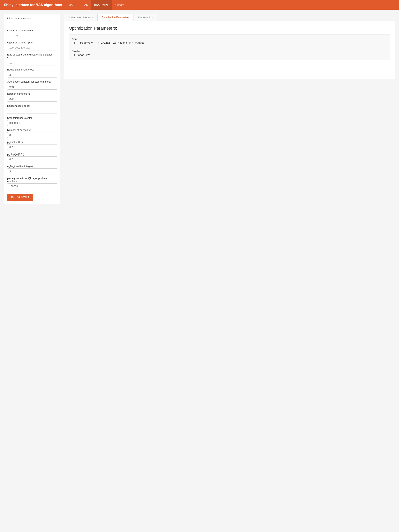 The height and width of the screenshot is (532, 399). Describe the element at coordinates (32, 82) in the screenshot. I see `field-label-5: Attenuation constant for step-eta_step:` at that location.